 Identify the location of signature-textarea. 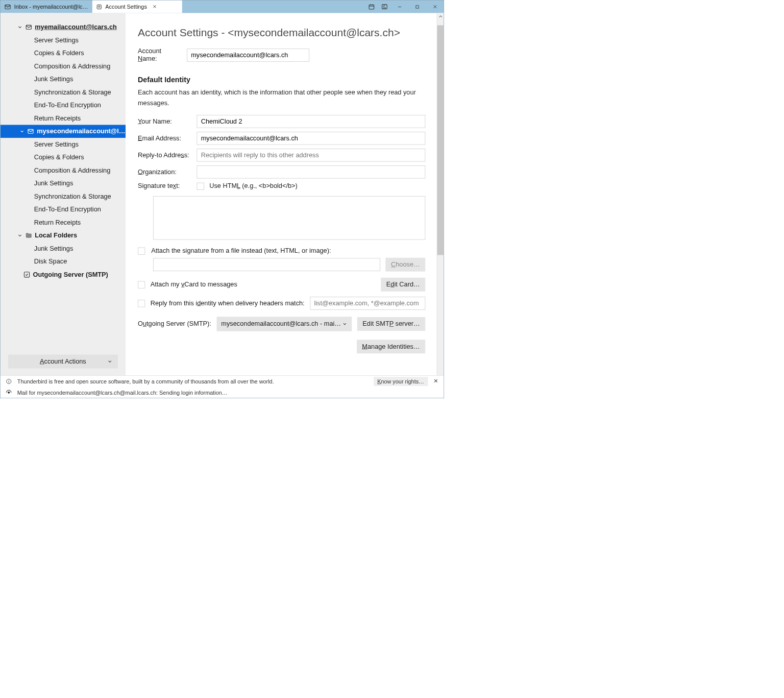
(289, 218).